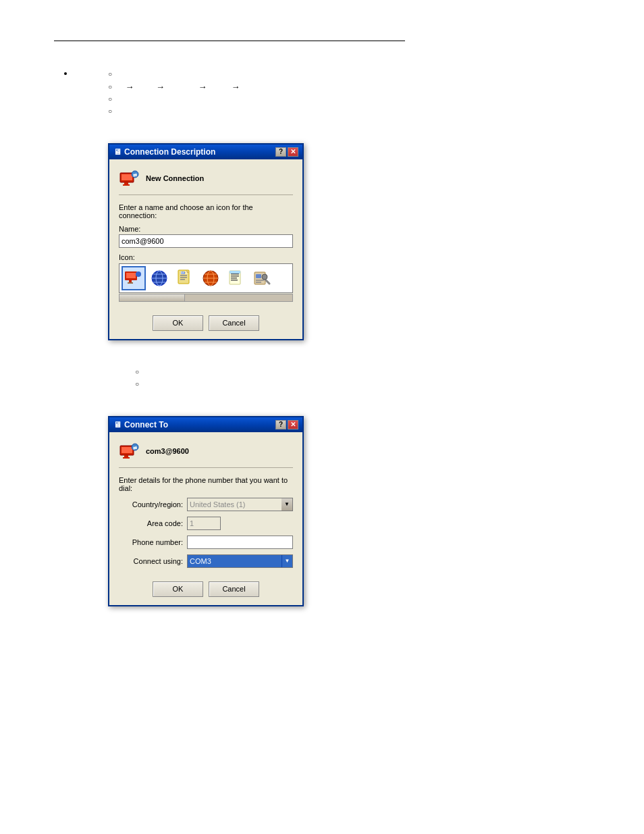 The image size is (644, 834). I want to click on connect-to-dialog: 🖥 Connect To ? ✕, so click(206, 511).